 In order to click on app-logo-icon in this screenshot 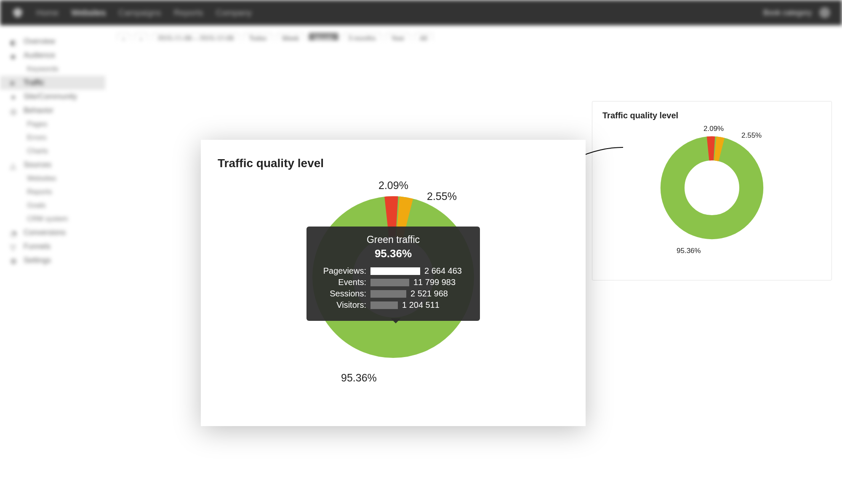, I will do `click(18, 13)`.